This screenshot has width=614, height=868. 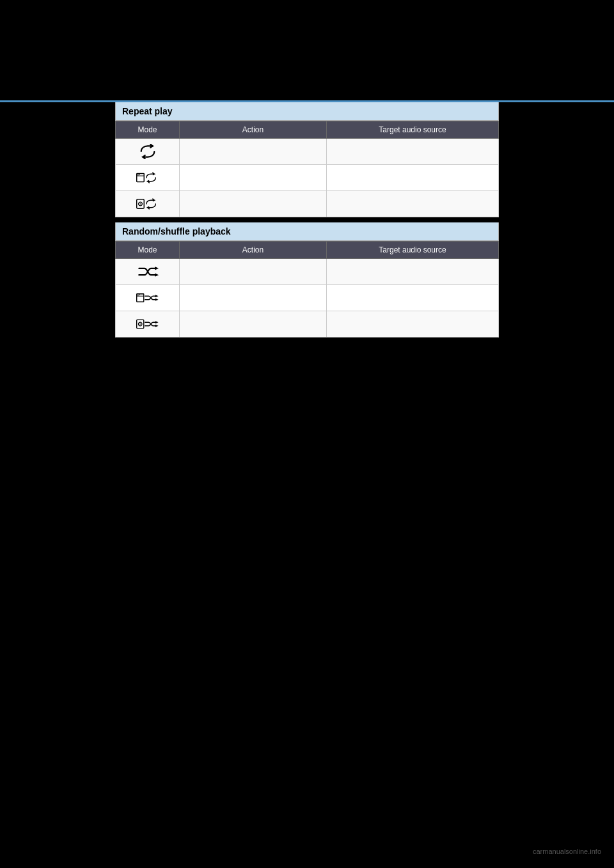 I want to click on shuffle-table-header-row: Mode Action Target audio source, so click(x=307, y=251).